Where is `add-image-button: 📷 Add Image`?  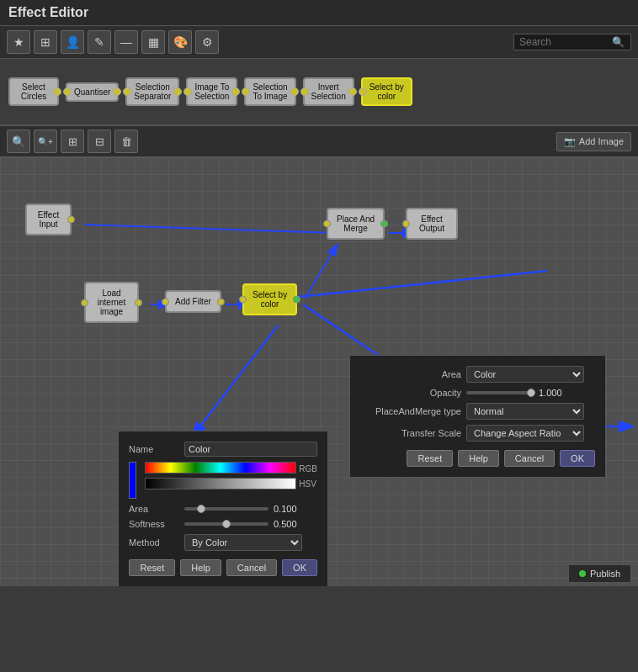 add-image-button: 📷 Add Image is located at coordinates (594, 141).